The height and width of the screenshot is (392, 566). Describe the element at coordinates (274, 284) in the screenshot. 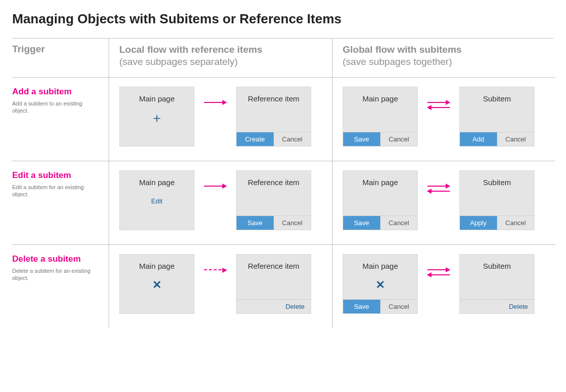

I see `card-reference-item: Reference item Delete` at that location.